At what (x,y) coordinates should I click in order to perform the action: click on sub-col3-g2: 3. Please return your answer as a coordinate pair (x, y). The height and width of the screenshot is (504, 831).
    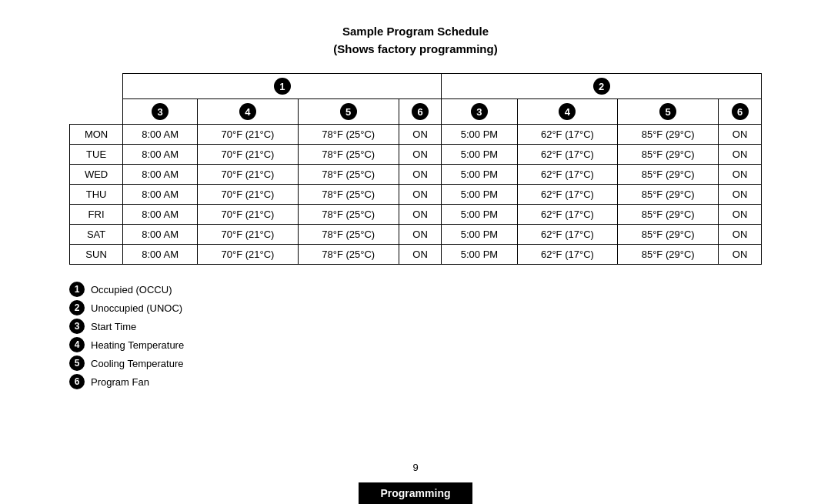
    Looking at the image, I should click on (479, 112).